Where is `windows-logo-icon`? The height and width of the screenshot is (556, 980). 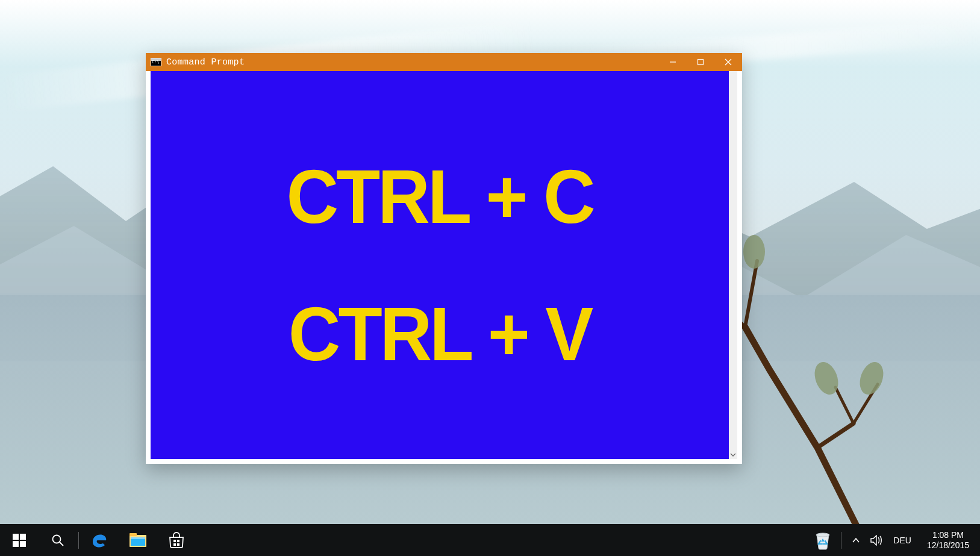
windows-logo-icon is located at coordinates (19, 540).